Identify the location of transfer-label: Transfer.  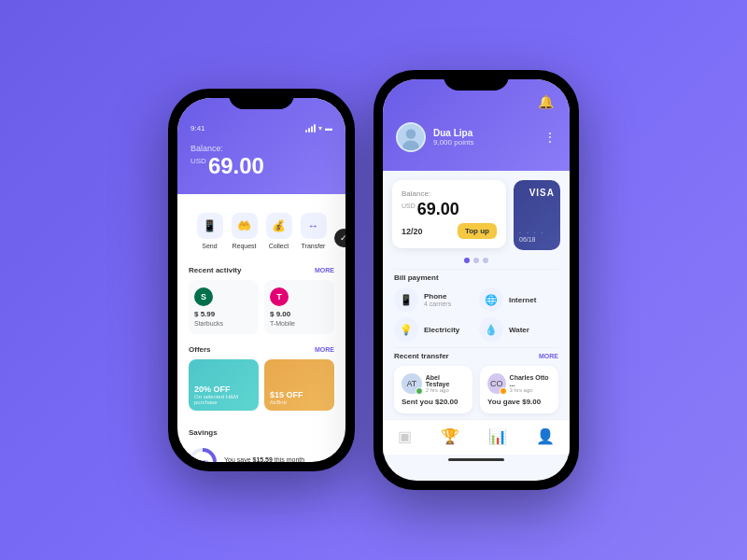
(314, 246).